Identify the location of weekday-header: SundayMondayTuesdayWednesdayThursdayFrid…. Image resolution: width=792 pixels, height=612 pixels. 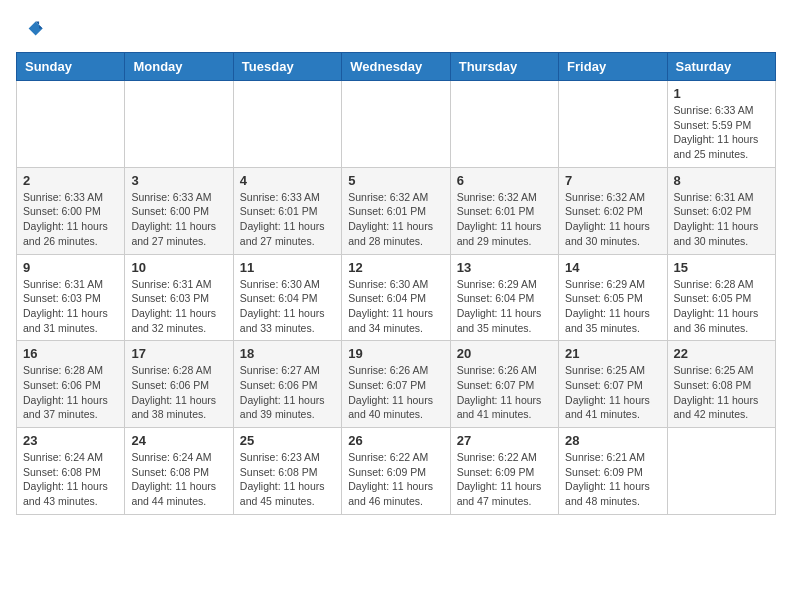
(396, 67).